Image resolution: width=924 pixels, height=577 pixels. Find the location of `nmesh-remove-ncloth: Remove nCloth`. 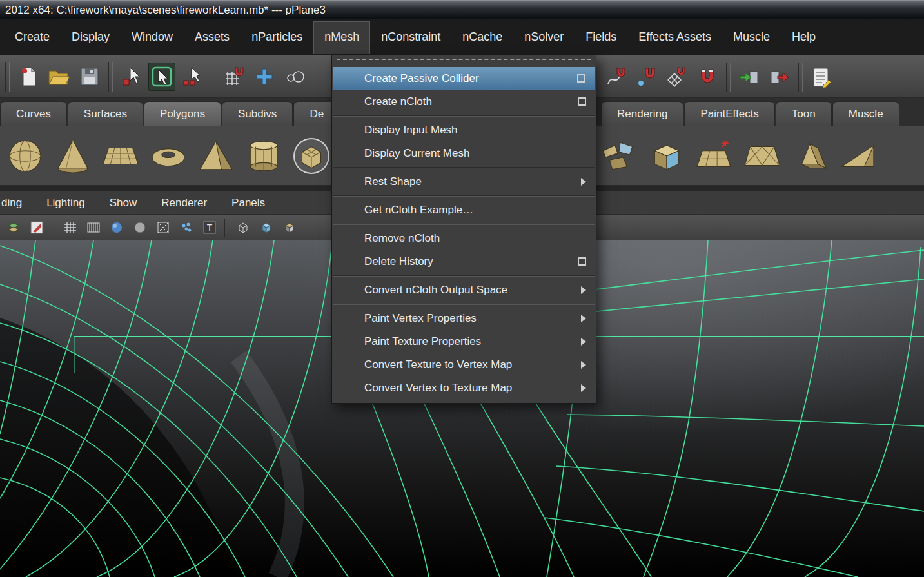

nmesh-remove-ncloth: Remove nCloth is located at coordinates (464, 239).